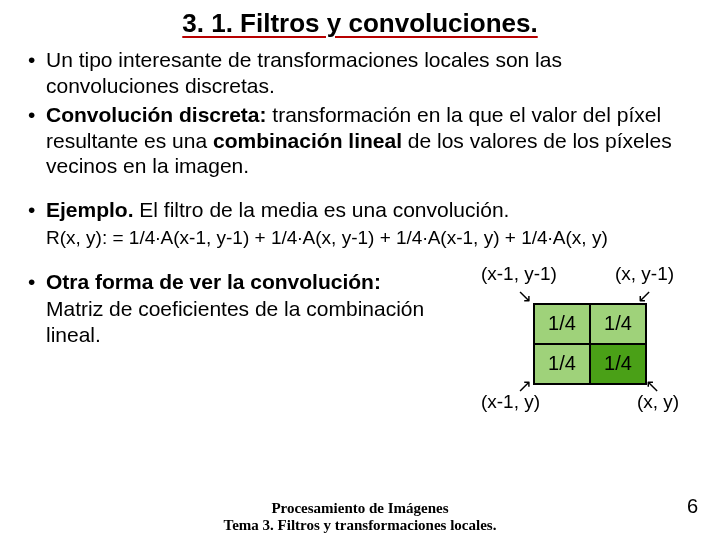 This screenshot has height=540, width=720. Describe the element at coordinates (618, 324) in the screenshot. I see `cell-01: 1/4` at that location.